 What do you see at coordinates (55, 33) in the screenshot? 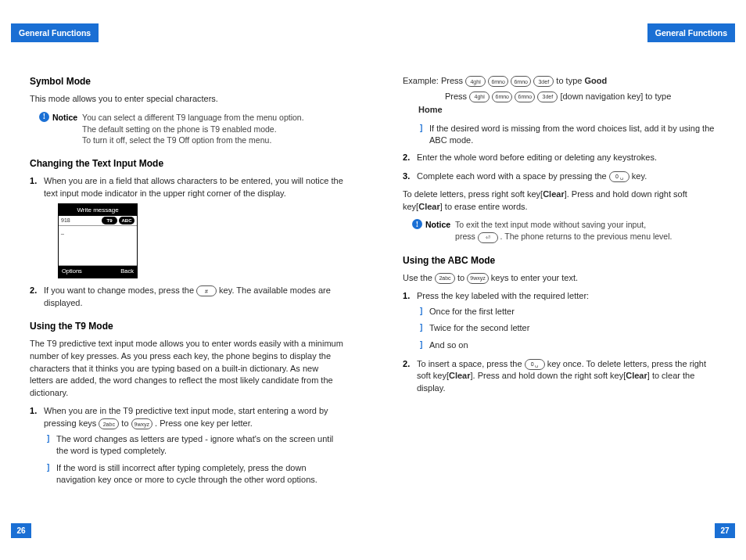
I see `header-tab-left: General Functions` at bounding box center [55, 33].